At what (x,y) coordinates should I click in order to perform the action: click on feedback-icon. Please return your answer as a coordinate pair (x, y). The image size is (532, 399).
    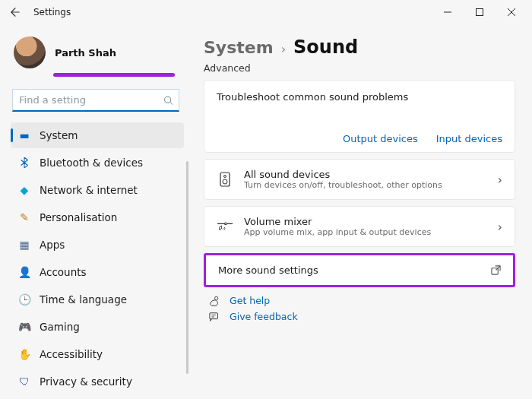
    Looking at the image, I should click on (214, 317).